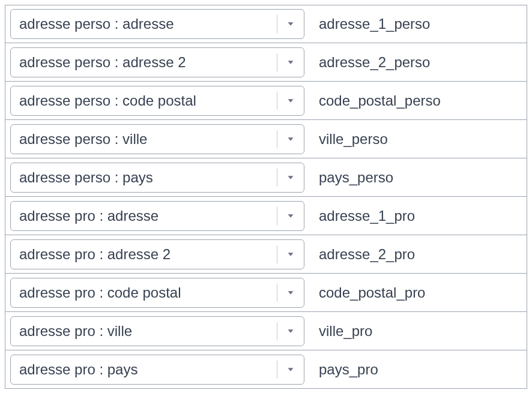 This screenshot has height=408, width=532. What do you see at coordinates (418, 139) in the screenshot?
I see `field-key-value: ville_perso` at bounding box center [418, 139].